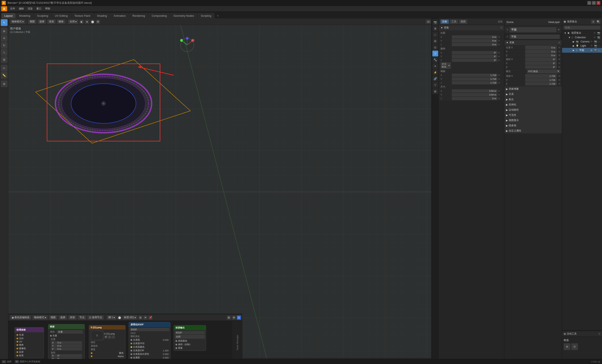 This screenshot has width=602, height=364. I want to click on menu-file: 文件, so click(12, 9).